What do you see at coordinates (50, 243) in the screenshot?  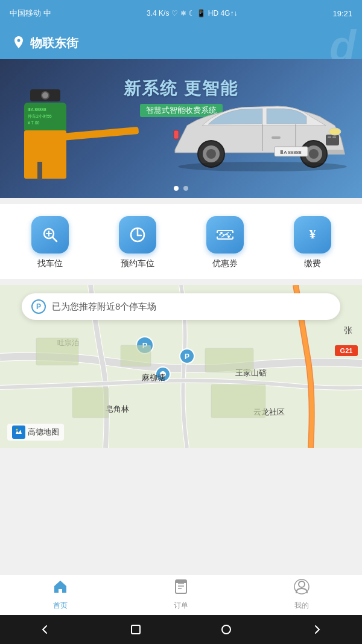 I see `action-find-parking: 找车位` at bounding box center [50, 243].